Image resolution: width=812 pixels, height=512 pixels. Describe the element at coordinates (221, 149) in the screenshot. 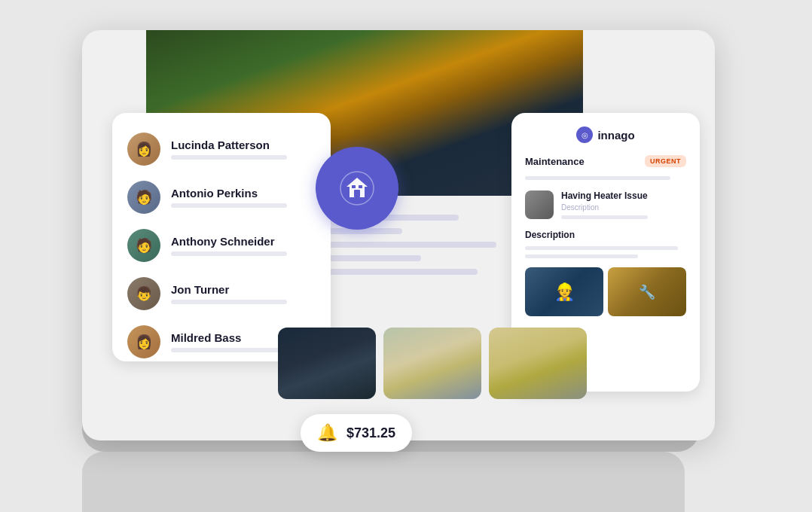

I see `tenant-item: 👩 Lucinda Patterson` at that location.